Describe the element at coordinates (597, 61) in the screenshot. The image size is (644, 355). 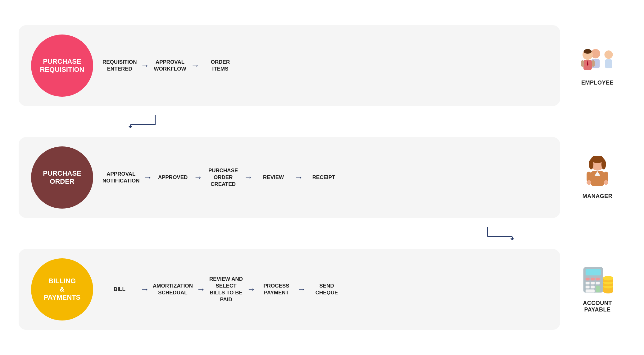
I see `employee-icon` at that location.